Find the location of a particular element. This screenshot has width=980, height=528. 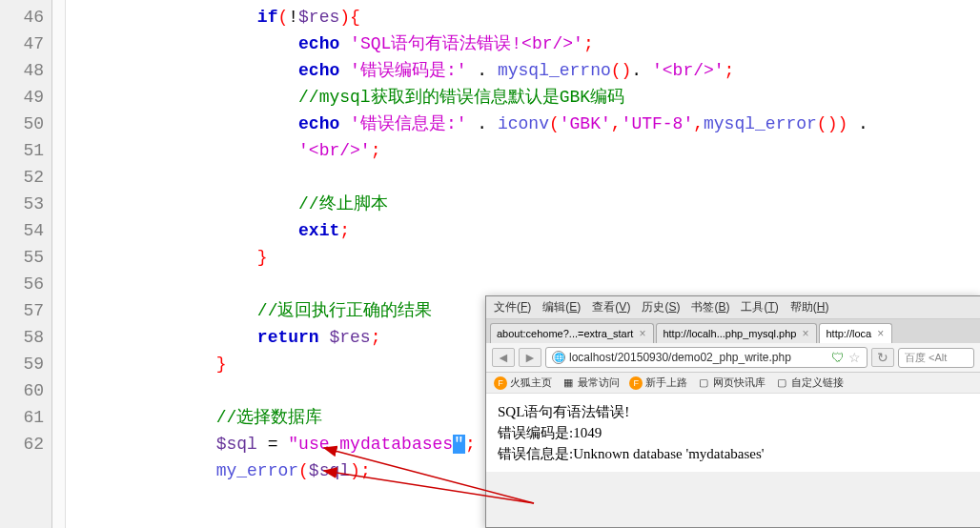

bookmark-star-icon: ☆ is located at coordinates (854, 357).